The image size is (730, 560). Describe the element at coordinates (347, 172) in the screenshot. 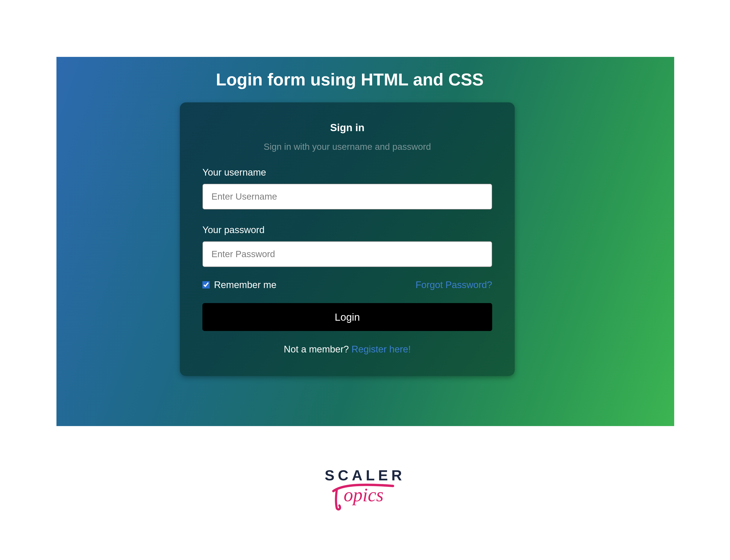

I see `username-label: Your username` at that location.